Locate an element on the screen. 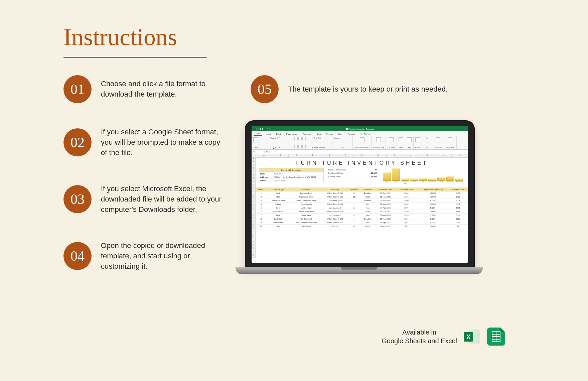 The height and width of the screenshot is (381, 588). table-cell: 4 is located at coordinates (354, 219).